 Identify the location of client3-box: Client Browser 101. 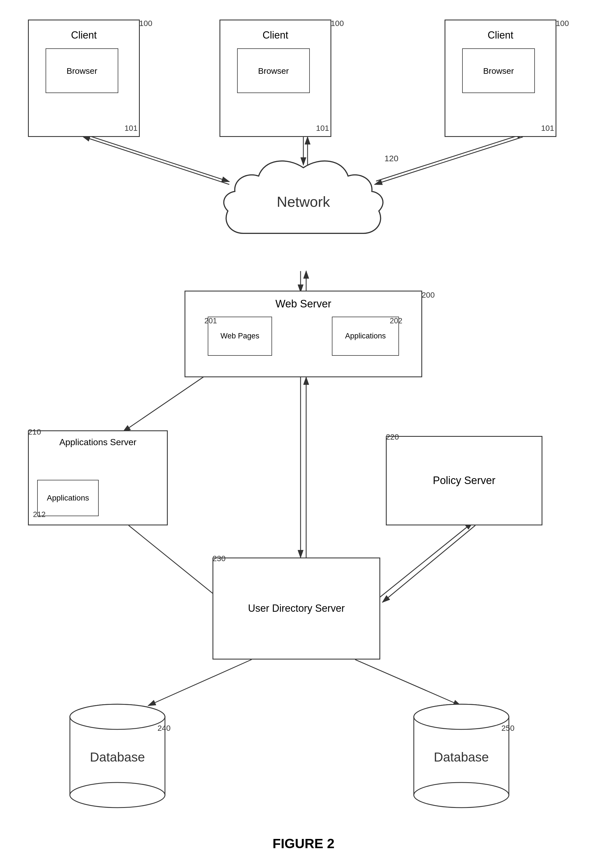
(500, 78).